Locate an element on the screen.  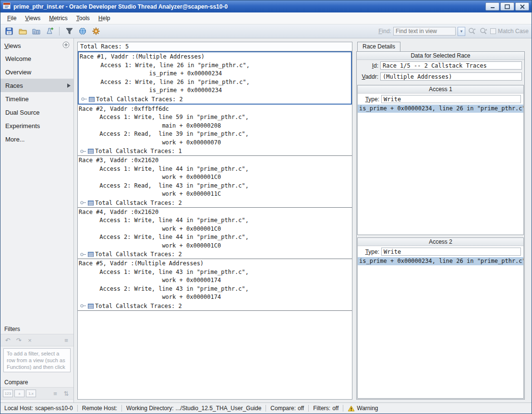
race-row-2: Race #2, Vaddr :0xffbff6dc Access 1: Wri… is located at coordinates (215, 130).